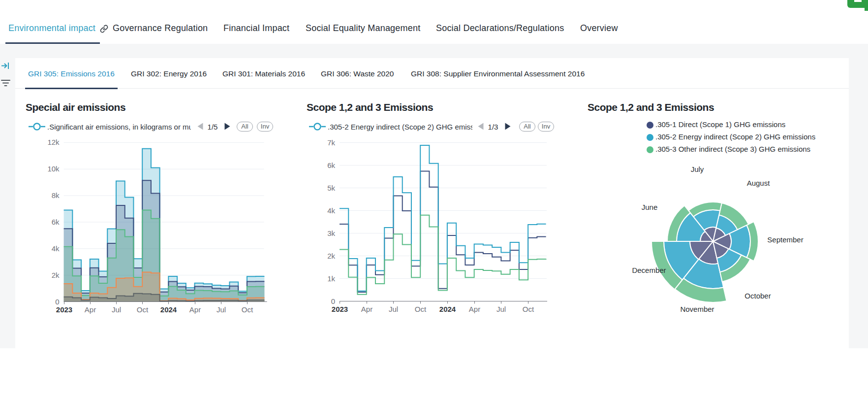 Image resolution: width=868 pixels, height=398 pixels. I want to click on svg-text: 8k, so click(56, 195).